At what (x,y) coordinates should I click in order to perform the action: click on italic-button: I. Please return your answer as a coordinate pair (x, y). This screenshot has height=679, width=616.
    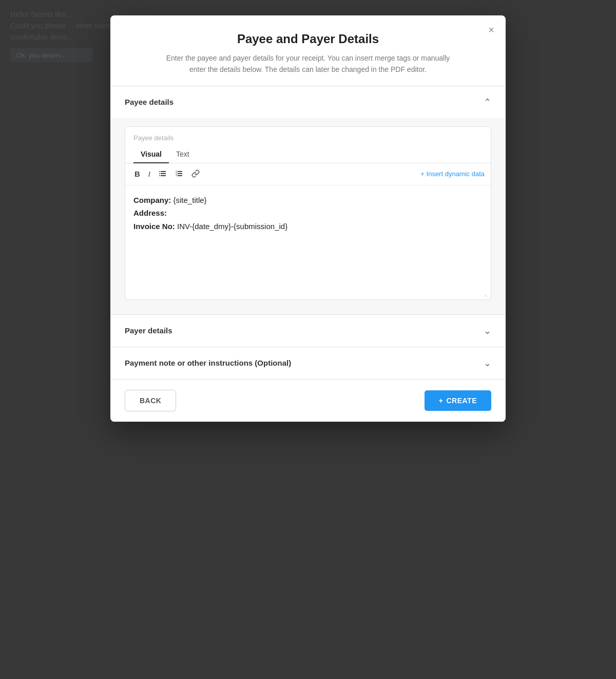
    Looking at the image, I should click on (149, 174).